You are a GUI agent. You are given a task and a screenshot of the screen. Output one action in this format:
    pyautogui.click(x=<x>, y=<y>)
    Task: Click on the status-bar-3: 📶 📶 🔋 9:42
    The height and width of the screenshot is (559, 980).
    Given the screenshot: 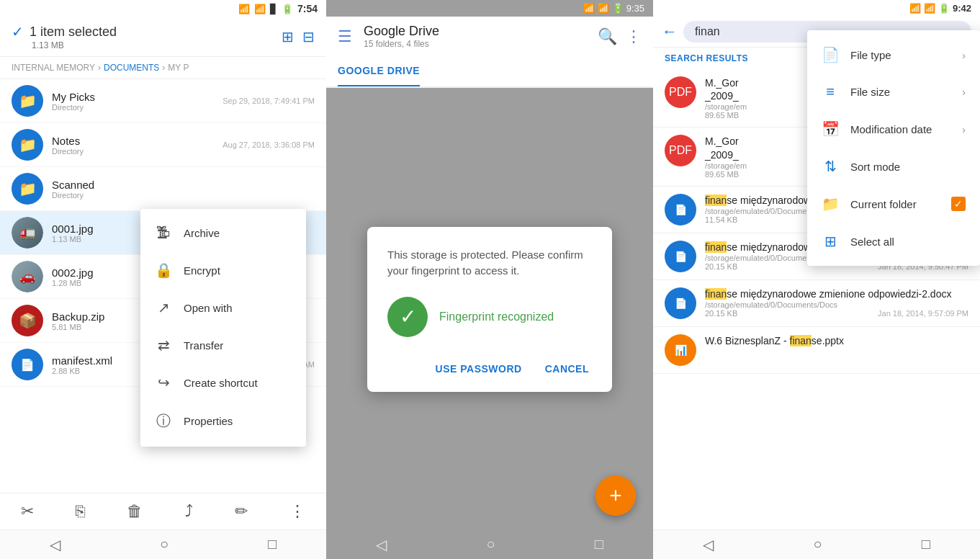 What is the action you would take?
    pyautogui.click(x=817, y=9)
    